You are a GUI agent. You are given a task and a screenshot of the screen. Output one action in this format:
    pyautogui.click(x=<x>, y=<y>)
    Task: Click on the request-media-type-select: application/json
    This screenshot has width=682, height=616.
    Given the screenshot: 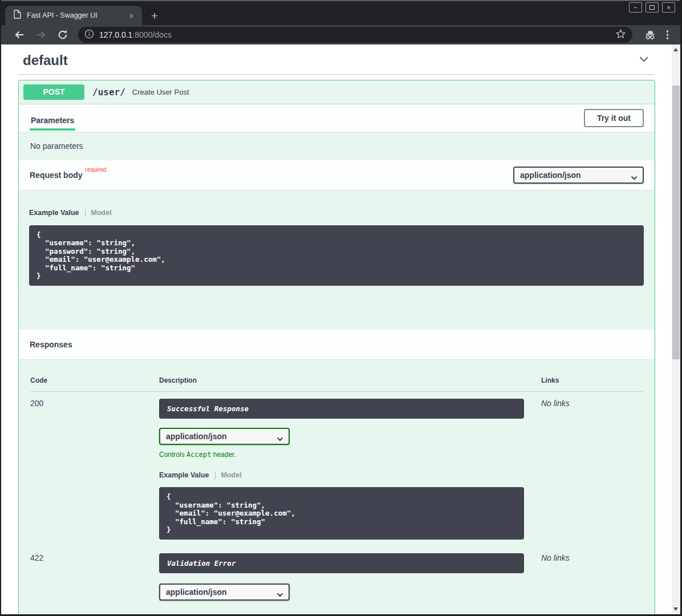 What is the action you would take?
    pyautogui.click(x=578, y=175)
    